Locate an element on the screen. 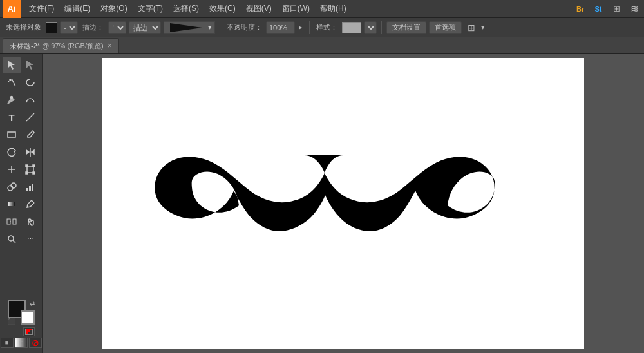 Image resolution: width=644 pixels, height=353 pixels. opacity-input is located at coordinates (281, 28).